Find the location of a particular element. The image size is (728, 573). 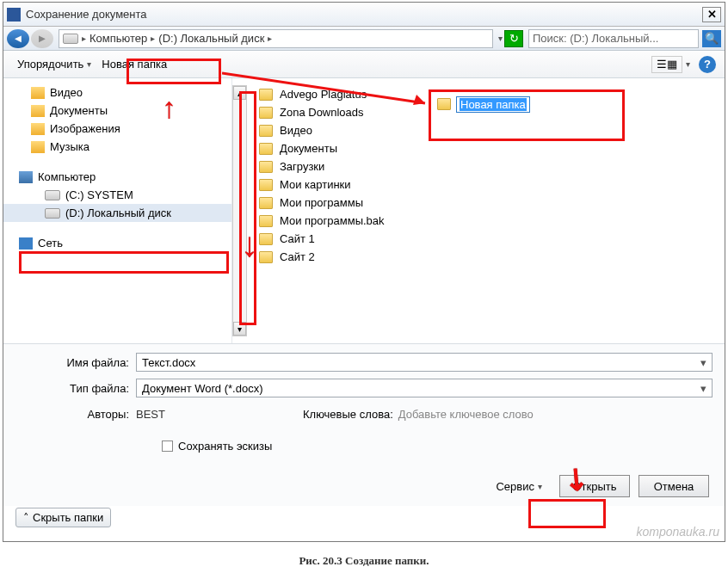

authors-value: BEST is located at coordinates (151, 415).